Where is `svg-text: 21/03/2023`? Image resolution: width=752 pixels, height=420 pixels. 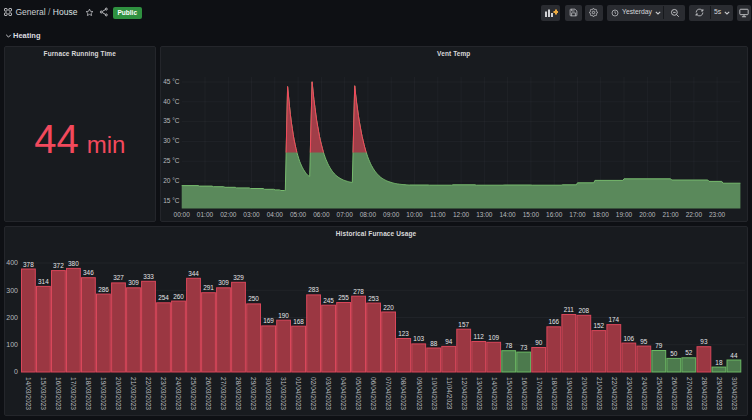
svg-text: 21/03/2023 is located at coordinates (134, 394).